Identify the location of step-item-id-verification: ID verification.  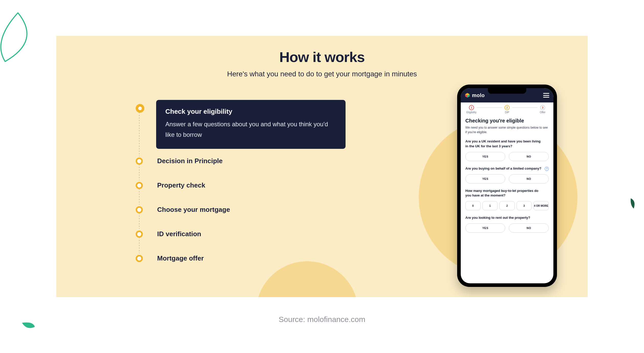
(242, 234).